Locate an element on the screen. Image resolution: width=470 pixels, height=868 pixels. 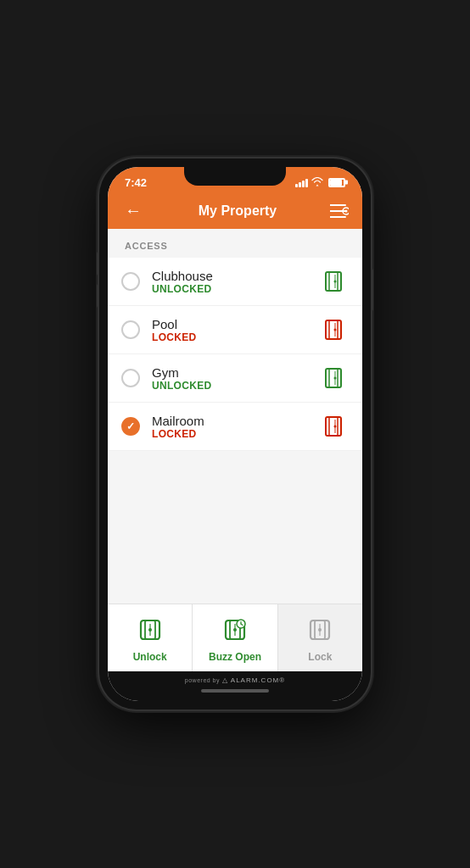
clubhouse-door-icon is located at coordinates (335, 281).